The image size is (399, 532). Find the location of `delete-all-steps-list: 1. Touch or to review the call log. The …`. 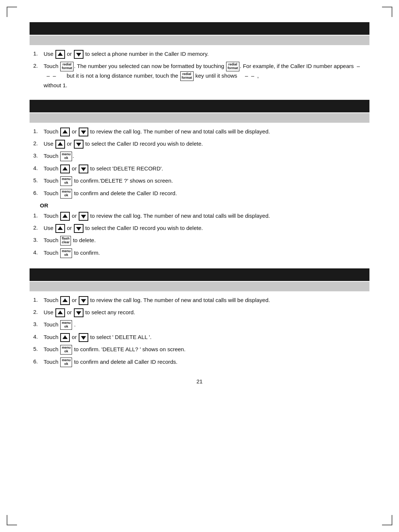

delete-all-steps-list: 1. Touch or to review the call log. The … is located at coordinates (200, 331).